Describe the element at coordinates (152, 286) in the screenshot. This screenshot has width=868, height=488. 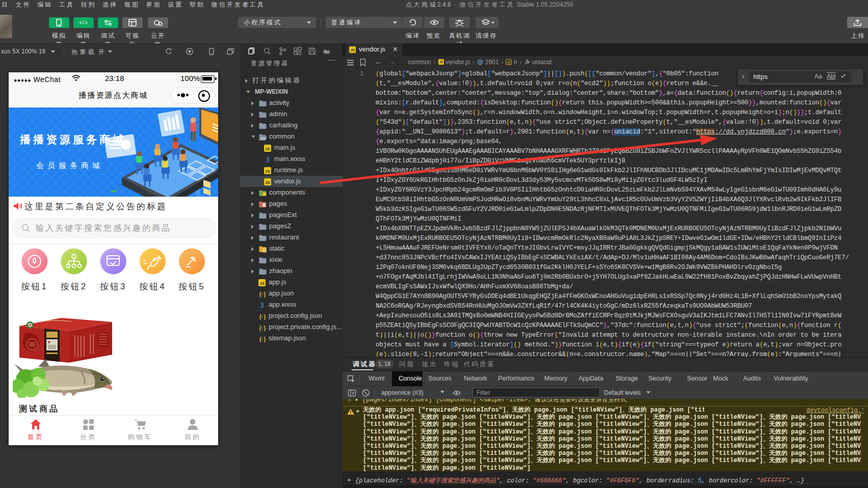
I see `svg-text: 按钮4` at that location.